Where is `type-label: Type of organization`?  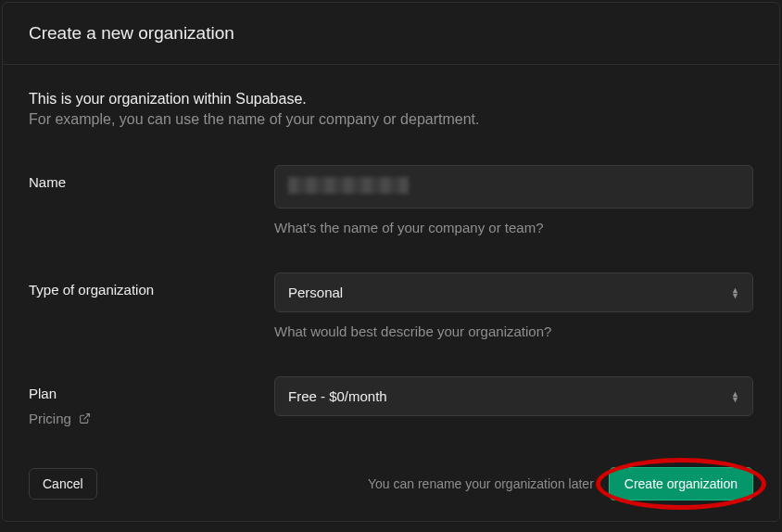 type-label: Type of organization is located at coordinates (152, 289).